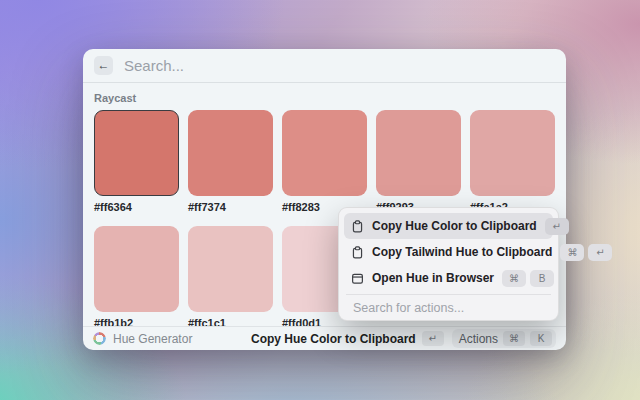 Image resolution: width=640 pixels, height=400 pixels. I want to click on actions-label: Actions, so click(478, 339).